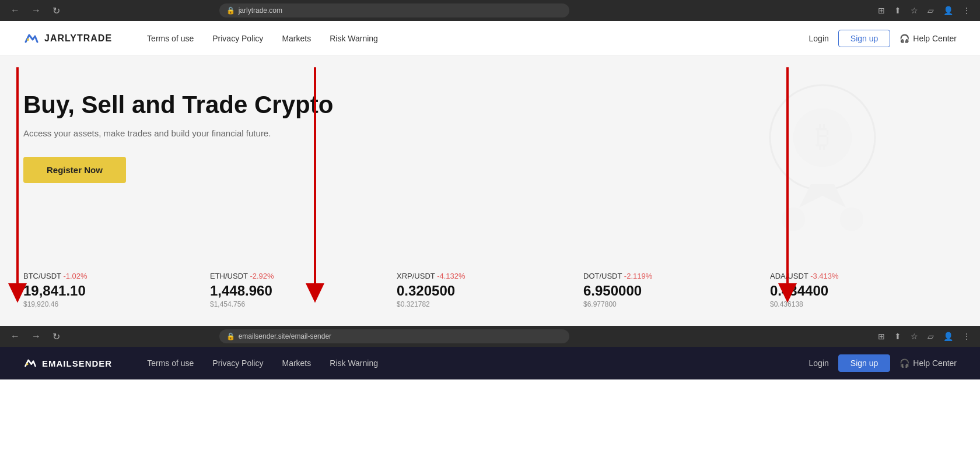  What do you see at coordinates (354, 38) in the screenshot?
I see `nav-risk: Risk Warning` at bounding box center [354, 38].